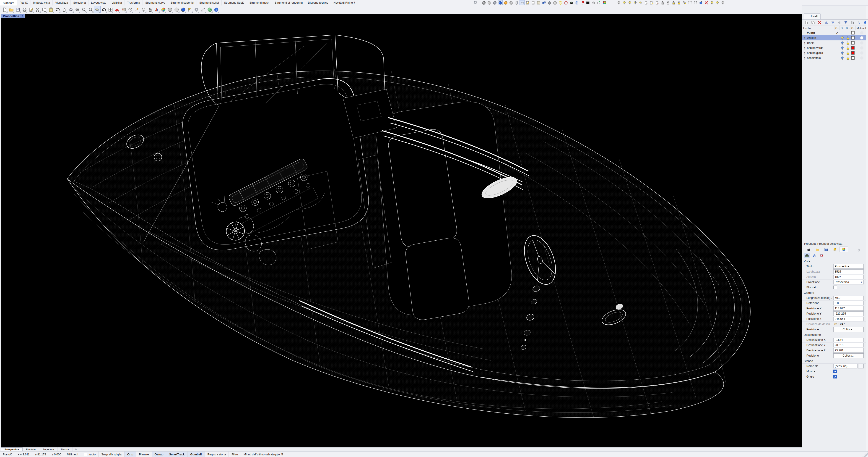 The width and height of the screenshot is (868, 457). Describe the element at coordinates (235, 454) in the screenshot. I see `status-filtro: Filtro` at that location.